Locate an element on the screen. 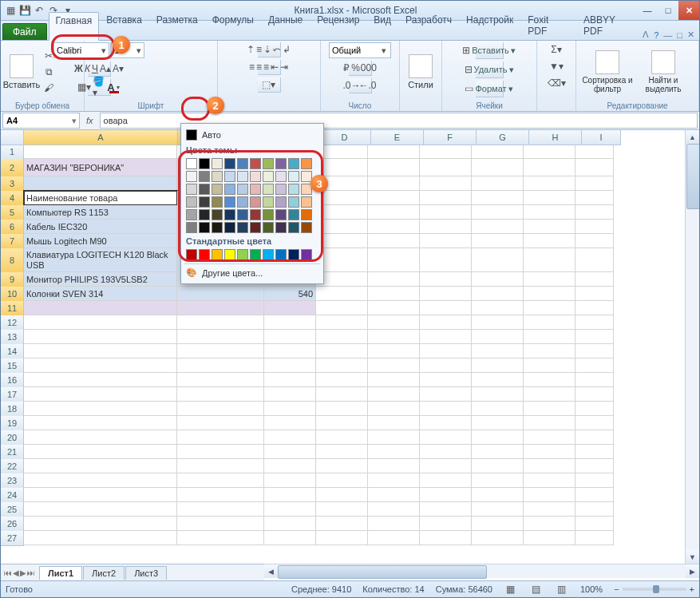  italic-icon: К is located at coordinates (88, 69).